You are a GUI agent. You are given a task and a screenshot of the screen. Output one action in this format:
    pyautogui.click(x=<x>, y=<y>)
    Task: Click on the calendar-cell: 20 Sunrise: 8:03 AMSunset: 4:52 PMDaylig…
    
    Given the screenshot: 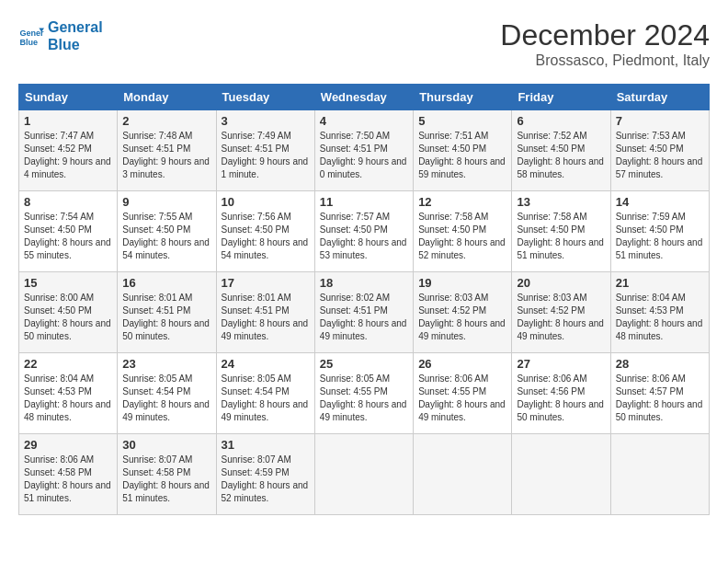 What is the action you would take?
    pyautogui.click(x=561, y=313)
    